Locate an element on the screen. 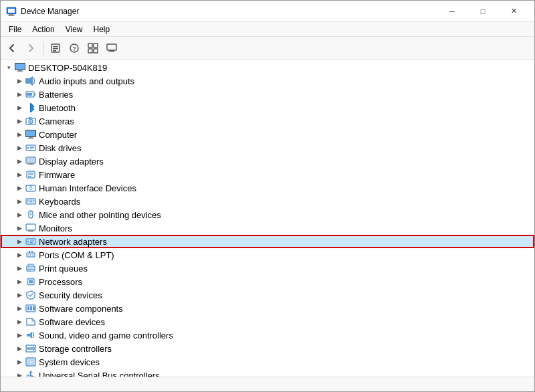 This screenshot has height=392, width=535. menu-view: View is located at coordinates (74, 29).